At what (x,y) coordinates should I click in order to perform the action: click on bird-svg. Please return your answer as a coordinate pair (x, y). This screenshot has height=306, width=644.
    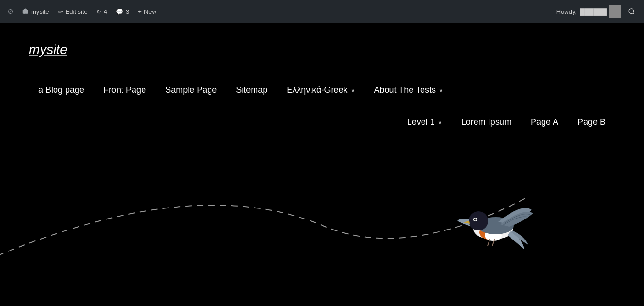
    Looking at the image, I should click on (493, 224).